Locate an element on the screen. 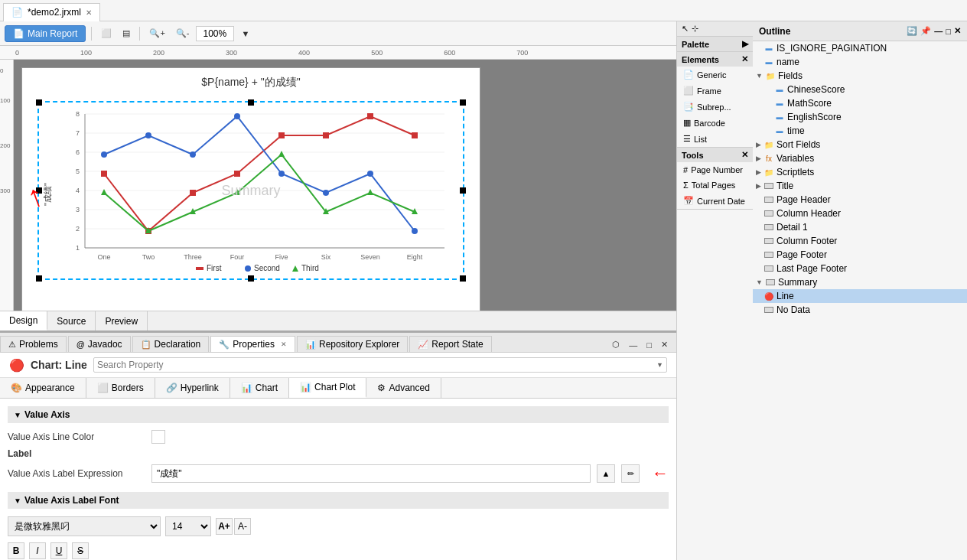  main-report-button: 📄 Main Report is located at coordinates (45, 34).